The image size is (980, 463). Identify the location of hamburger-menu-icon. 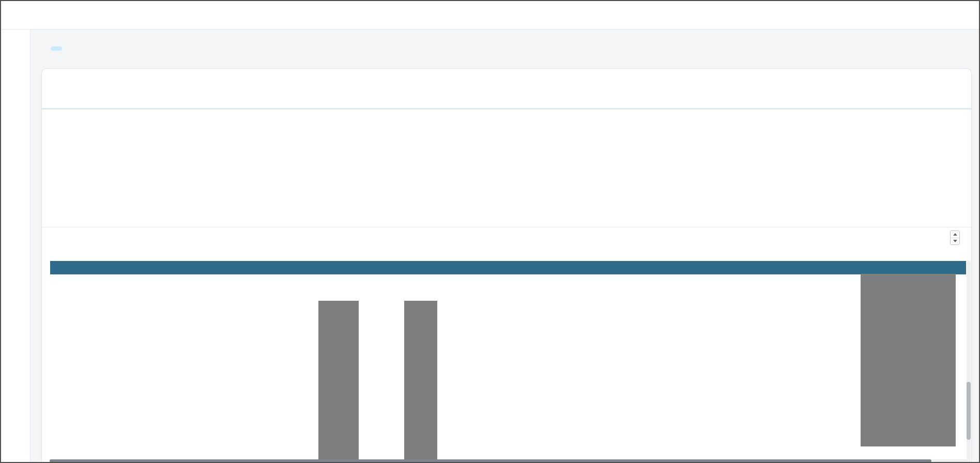
(15, 16).